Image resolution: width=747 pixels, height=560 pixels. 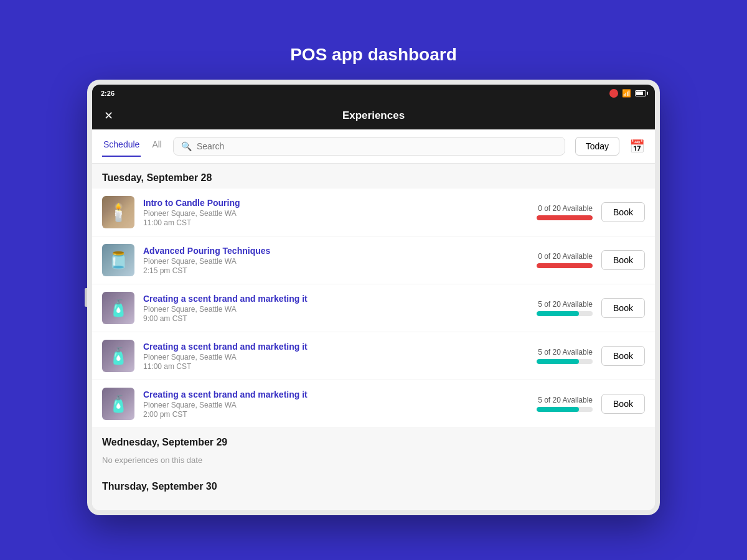 What do you see at coordinates (374, 260) in the screenshot?
I see `table-row: Advanced Pouring Techniques Pioneer Squa…` at bounding box center [374, 260].